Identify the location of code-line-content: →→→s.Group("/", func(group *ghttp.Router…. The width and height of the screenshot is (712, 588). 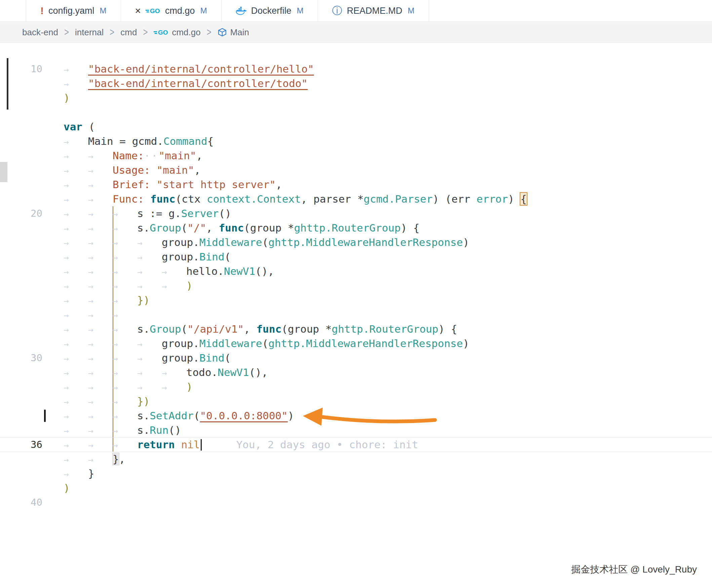
(237, 228).